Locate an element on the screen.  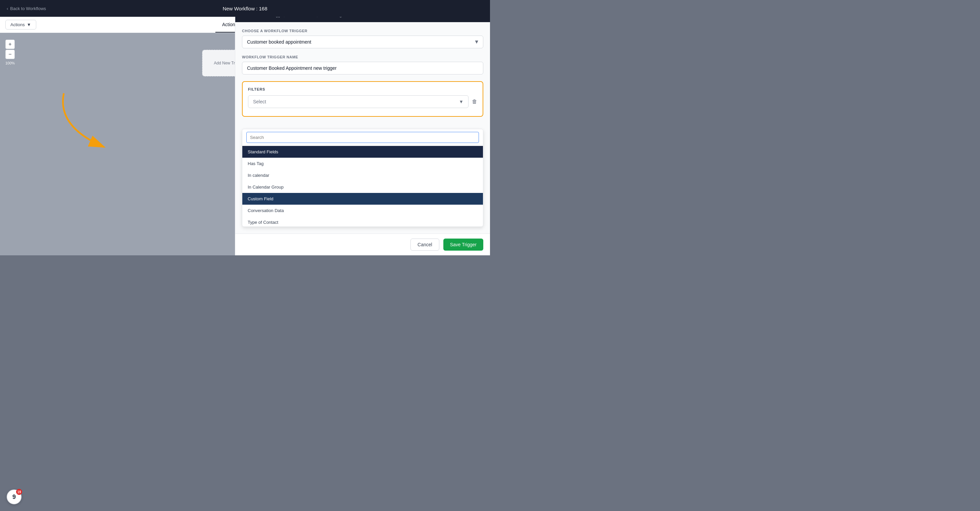
trigger-type-select: Customer booked appointment is located at coordinates (363, 42).